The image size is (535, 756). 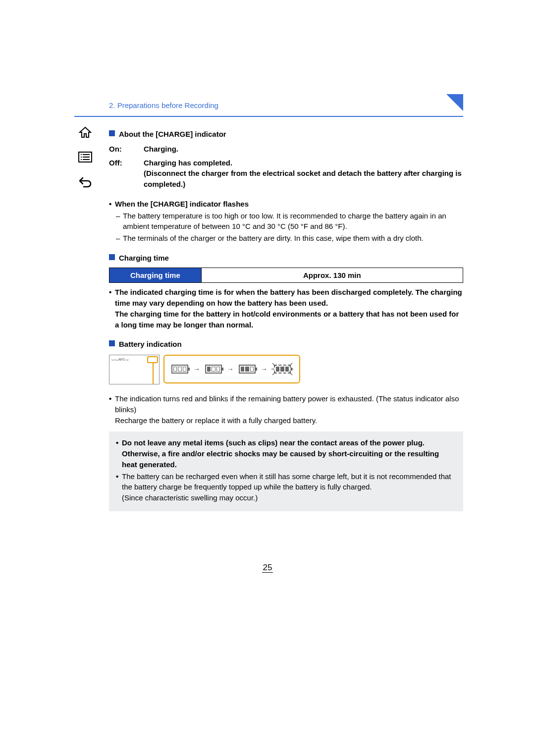 What do you see at coordinates (293, 221) in the screenshot?
I see `flash-item-text: The battery temperature is too high or t…` at bounding box center [293, 221].